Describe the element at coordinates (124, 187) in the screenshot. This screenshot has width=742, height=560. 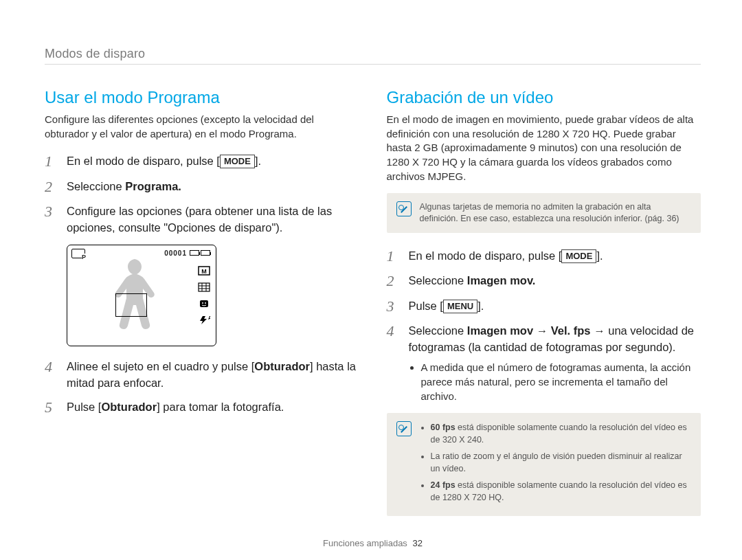
I see `step-body: Seleccione Programa.` at that location.